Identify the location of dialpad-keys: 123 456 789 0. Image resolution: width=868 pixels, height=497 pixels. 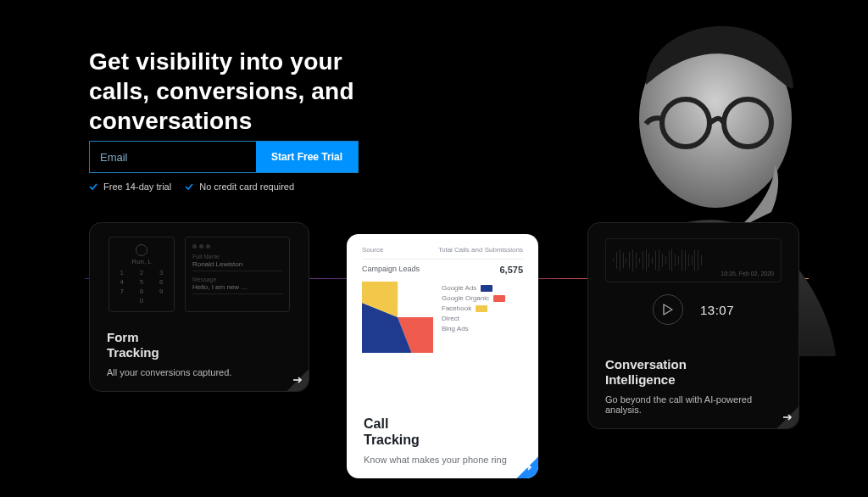
(142, 287).